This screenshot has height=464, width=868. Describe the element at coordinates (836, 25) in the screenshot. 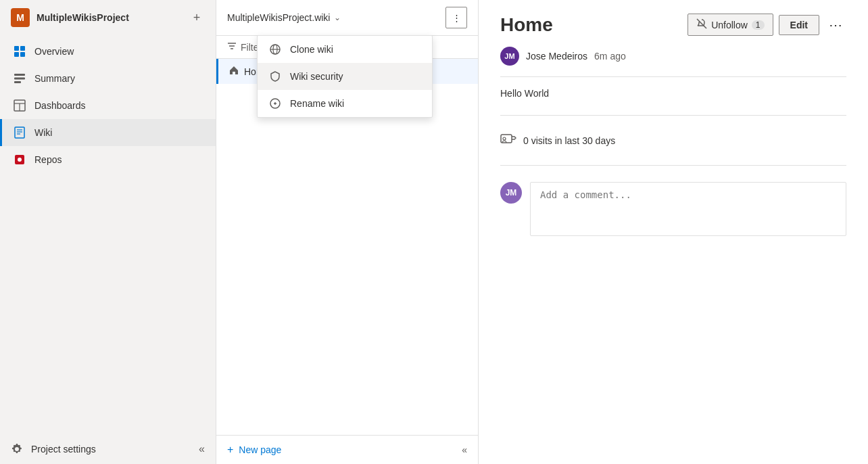

I see `more-icon: ⋯` at that location.